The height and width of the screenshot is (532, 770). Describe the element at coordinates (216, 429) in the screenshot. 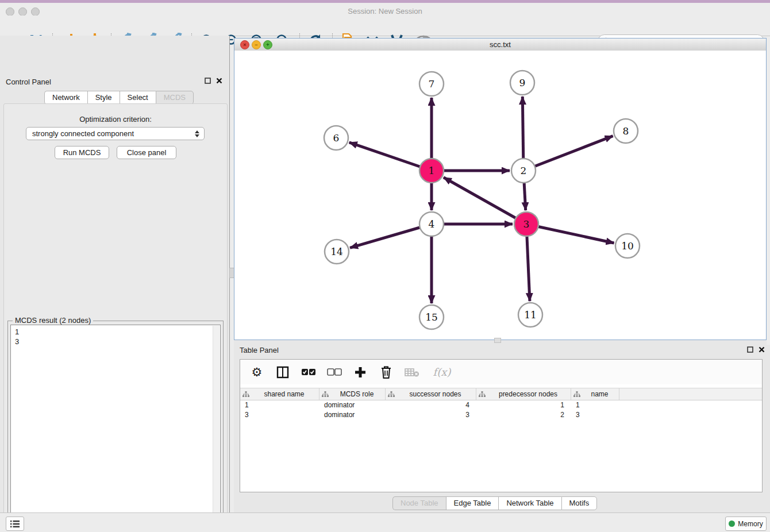

I see `result-scrollbar` at that location.